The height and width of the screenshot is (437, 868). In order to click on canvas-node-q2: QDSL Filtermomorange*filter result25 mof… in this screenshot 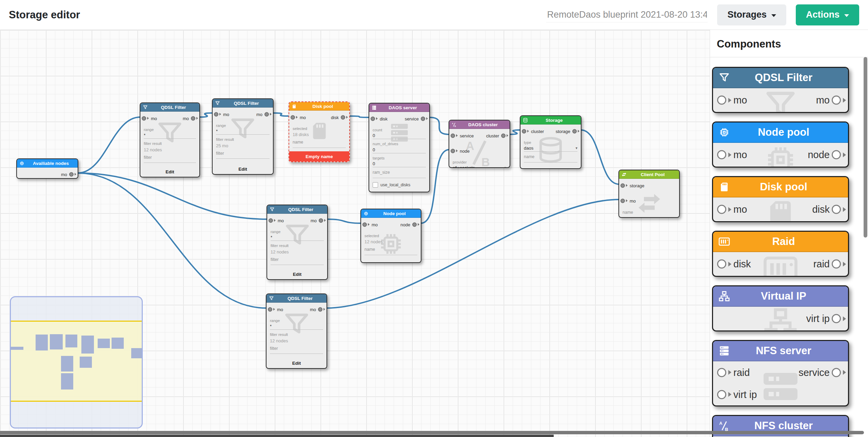, I will do `click(243, 136)`.